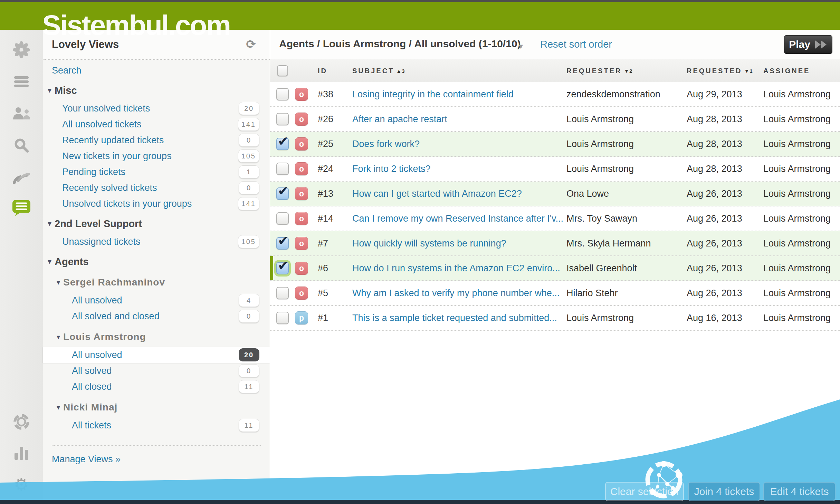  What do you see at coordinates (392, 169) in the screenshot?
I see `ticket-subject-link: Fork into 2 tickets?` at bounding box center [392, 169].